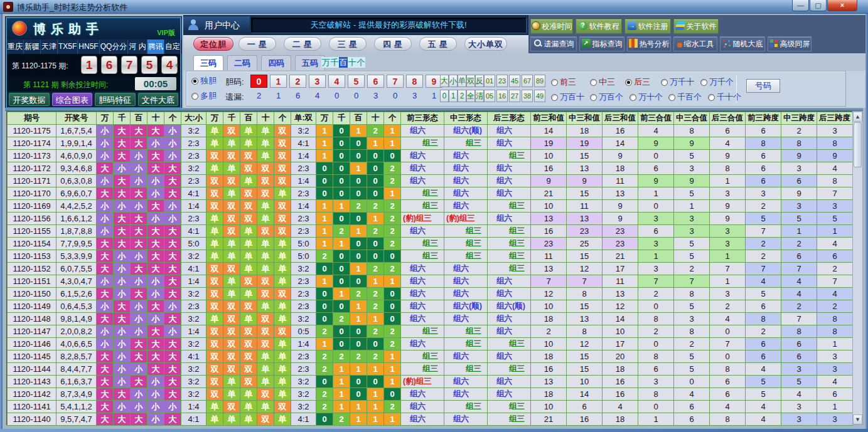  Describe the element at coordinates (606, 97) in the screenshot. I see `scope-radio-万百个: 万百个` at that location.